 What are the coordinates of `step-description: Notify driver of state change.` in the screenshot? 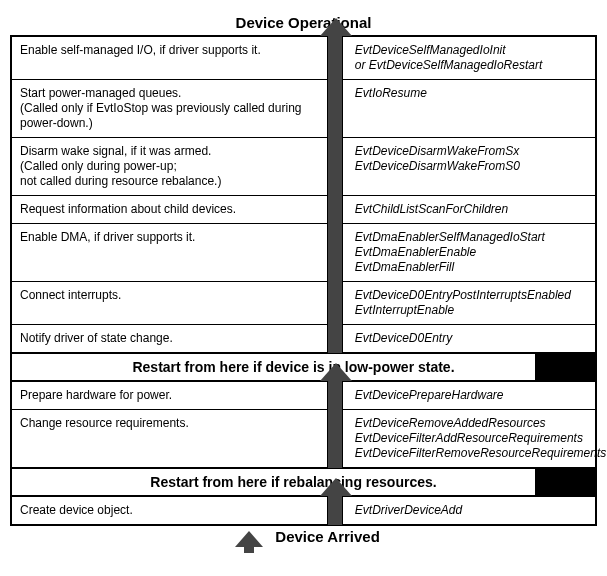 It's located at (170, 338).